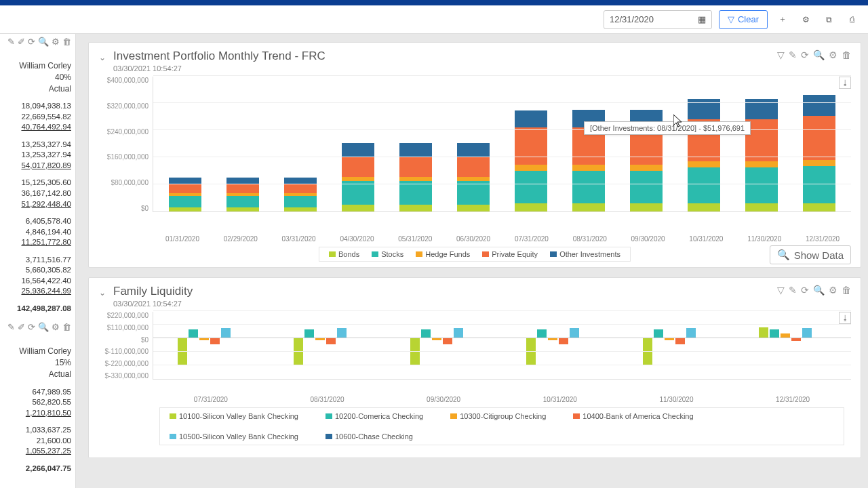  What do you see at coordinates (783, 20) in the screenshot?
I see `add-icon: ＋` at bounding box center [783, 20].